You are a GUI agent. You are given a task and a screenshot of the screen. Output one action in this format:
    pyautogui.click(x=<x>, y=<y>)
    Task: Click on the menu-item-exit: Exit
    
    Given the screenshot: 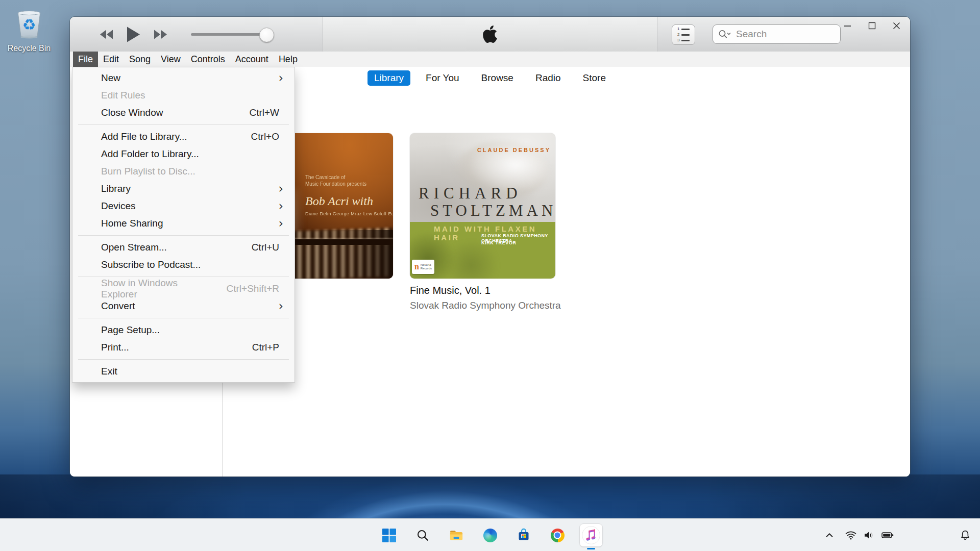 What is the action you would take?
    pyautogui.click(x=184, y=371)
    